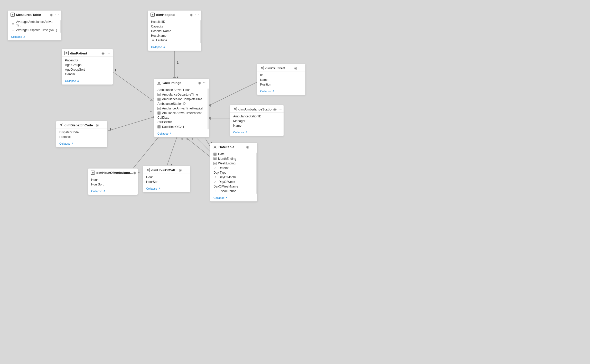 The image size is (590, 364). I want to click on call-timings-actions: ◉ ⋯, so click(202, 83).